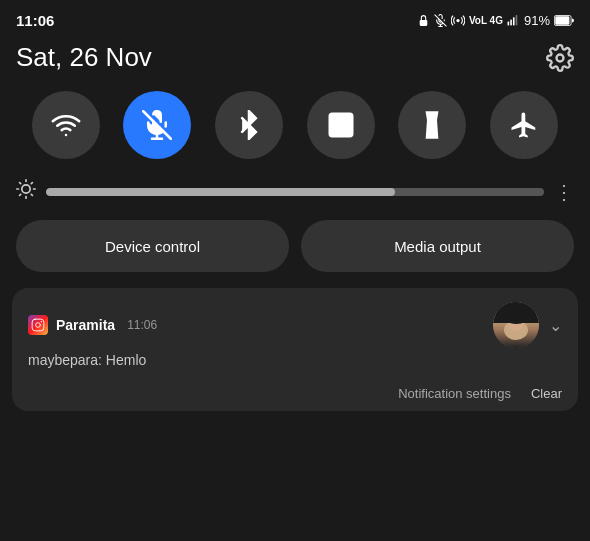 This screenshot has height=541, width=590. What do you see at coordinates (157, 125) in the screenshot?
I see `mute-tile` at bounding box center [157, 125].